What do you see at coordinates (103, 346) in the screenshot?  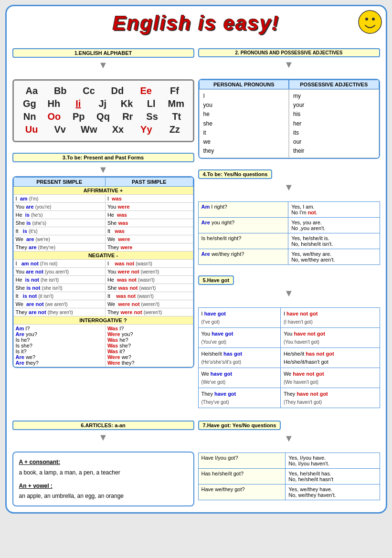 I see `tobe-int-row: Am I? Are you? Is he? Is she? Is it? Are…` at bounding box center [103, 346].